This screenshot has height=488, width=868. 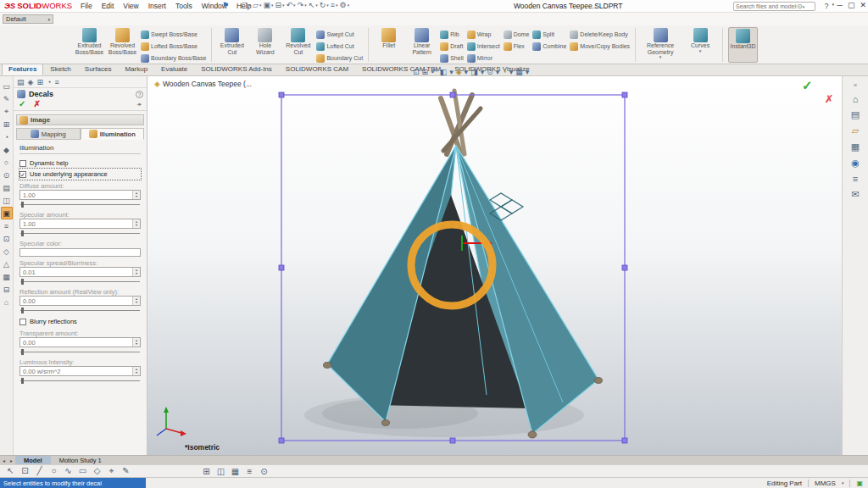 What do you see at coordinates (743, 45) in the screenshot?
I see `instant3d-button: Instant3D` at bounding box center [743, 45].